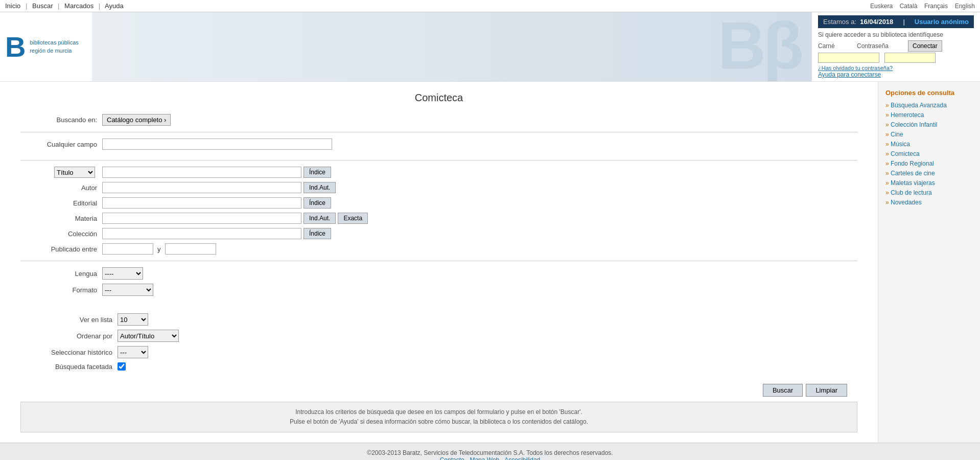 This screenshot has width=980, height=460. What do you see at coordinates (881, 6) in the screenshot?
I see `lang-euskera: Euskera` at bounding box center [881, 6].